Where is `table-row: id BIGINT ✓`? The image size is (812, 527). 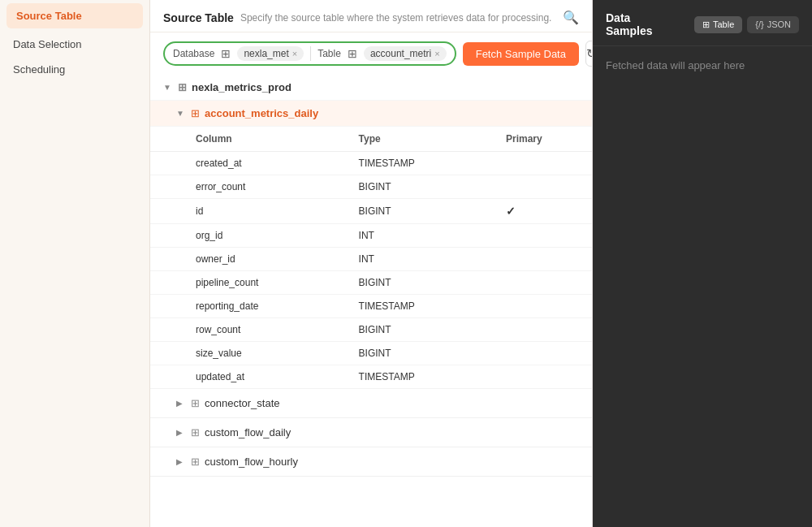
table-row: id BIGINT ✓ is located at coordinates (371, 211).